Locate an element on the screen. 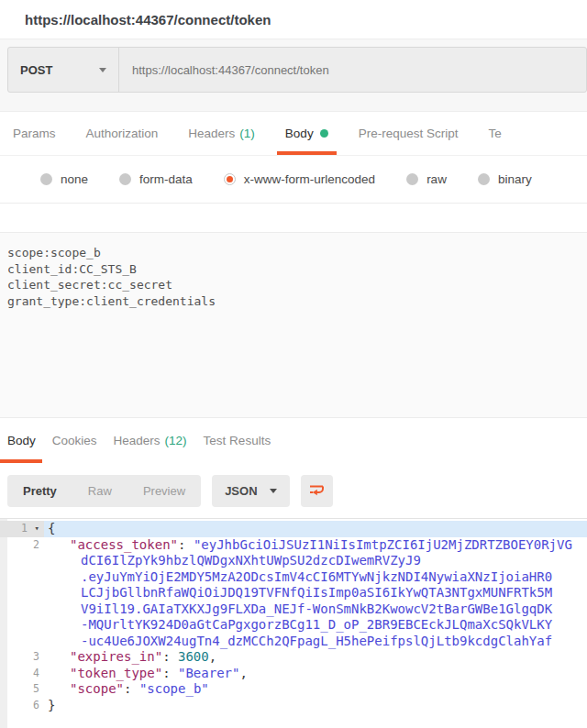 This screenshot has width=587, height=728. response-tab-headers: Headers(12) is located at coordinates (150, 440).